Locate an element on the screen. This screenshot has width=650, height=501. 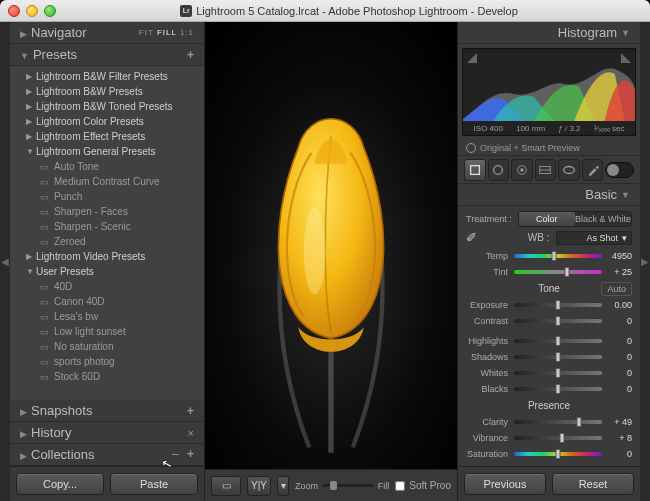
soft-proof-toggle: Soft Proo is located at coordinates (423, 486).